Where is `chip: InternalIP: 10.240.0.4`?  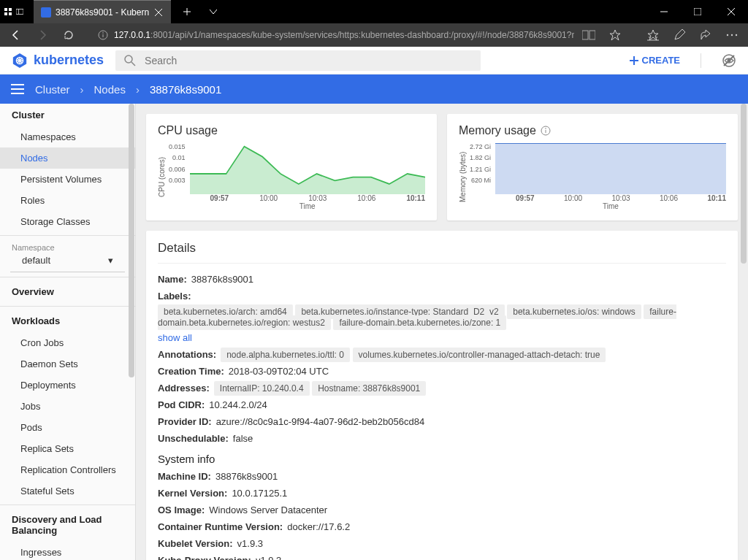
chip: InternalIP: 10.240.0.4 is located at coordinates (262, 388).